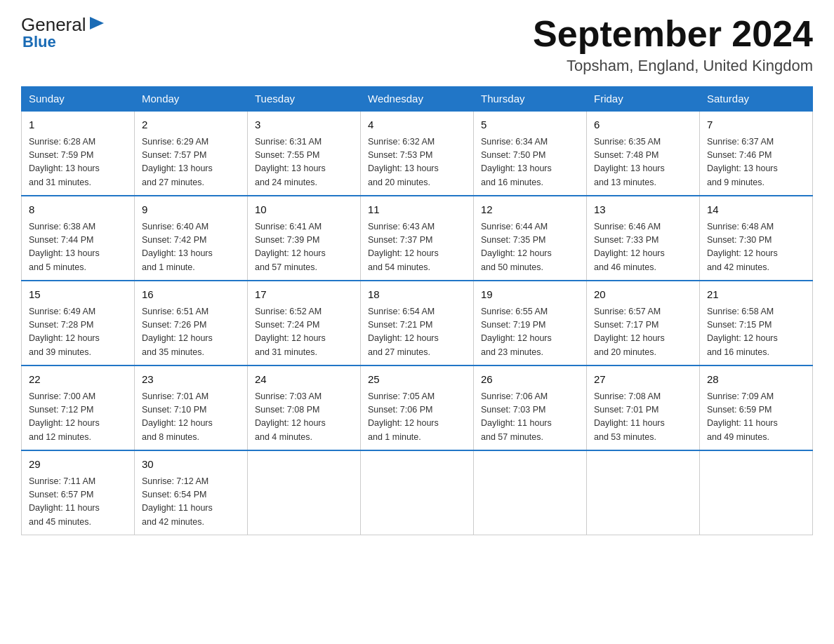 This screenshot has width=834, height=644. Describe the element at coordinates (643, 100) in the screenshot. I see `weekday-header-friday: Friday` at that location.